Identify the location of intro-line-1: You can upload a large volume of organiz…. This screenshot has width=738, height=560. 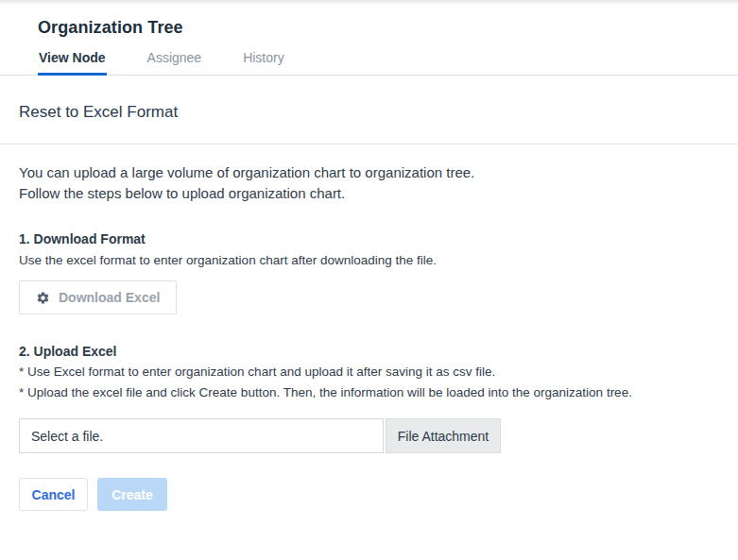
(247, 172).